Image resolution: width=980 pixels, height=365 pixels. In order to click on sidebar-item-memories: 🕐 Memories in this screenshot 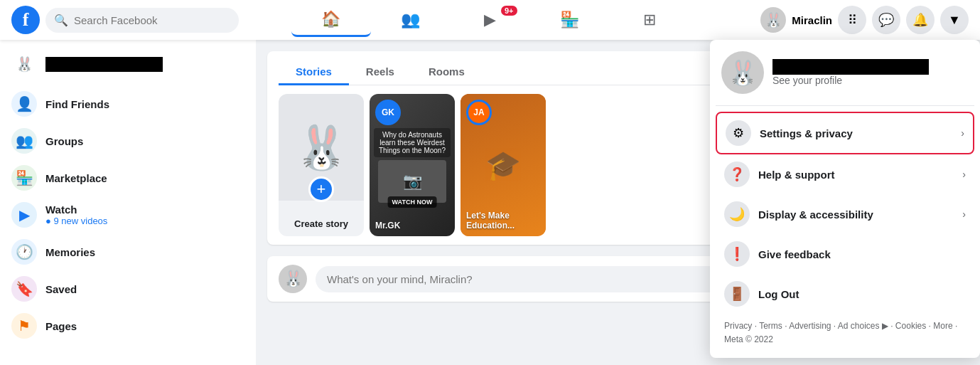, I will do `click(128, 252)`.